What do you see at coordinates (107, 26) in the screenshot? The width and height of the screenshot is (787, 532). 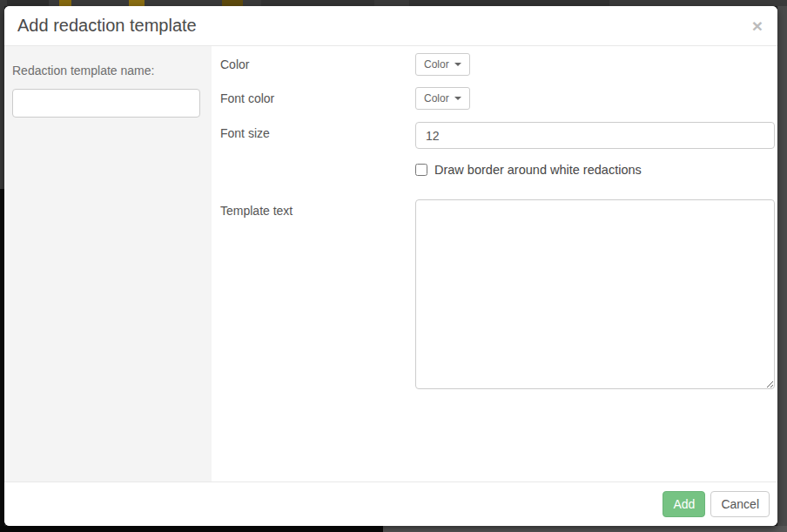 I see `dialog-title: Add redaction template` at bounding box center [107, 26].